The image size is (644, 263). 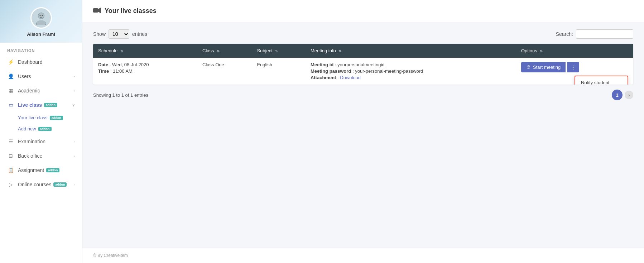 I want to click on addon-badge-live-class: addon, so click(x=51, y=105).